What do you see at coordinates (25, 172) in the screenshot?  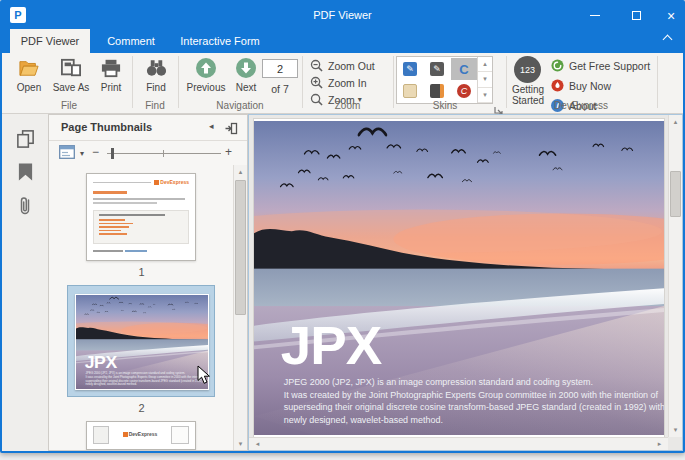 I see `bookmarks-pane-button` at bounding box center [25, 172].